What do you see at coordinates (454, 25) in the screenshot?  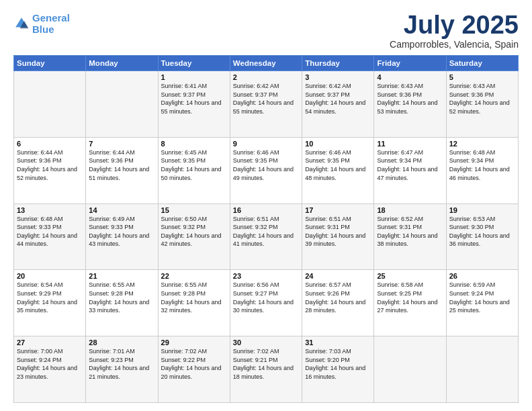 I see `month-title: July 2025` at bounding box center [454, 25].